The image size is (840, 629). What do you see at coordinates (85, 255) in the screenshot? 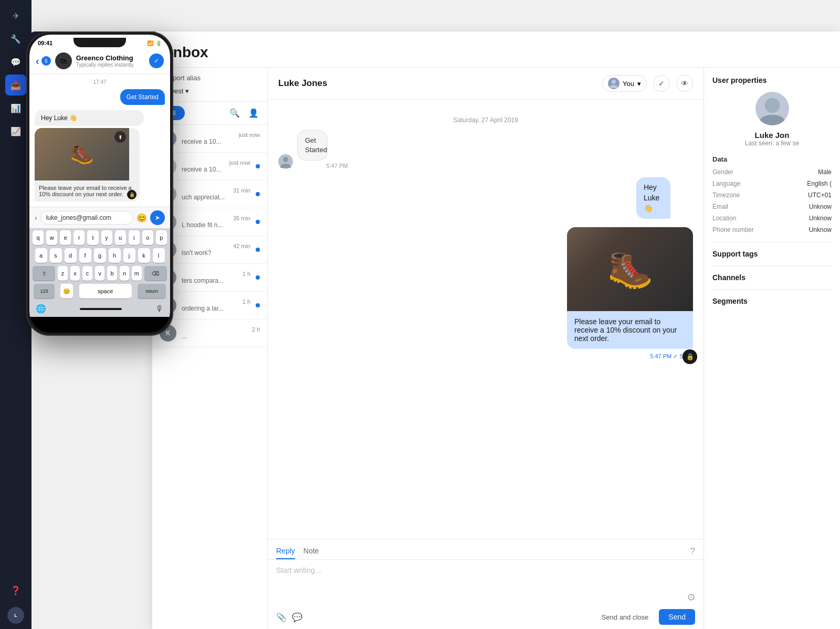
I see `key-f: f` at bounding box center [85, 255].